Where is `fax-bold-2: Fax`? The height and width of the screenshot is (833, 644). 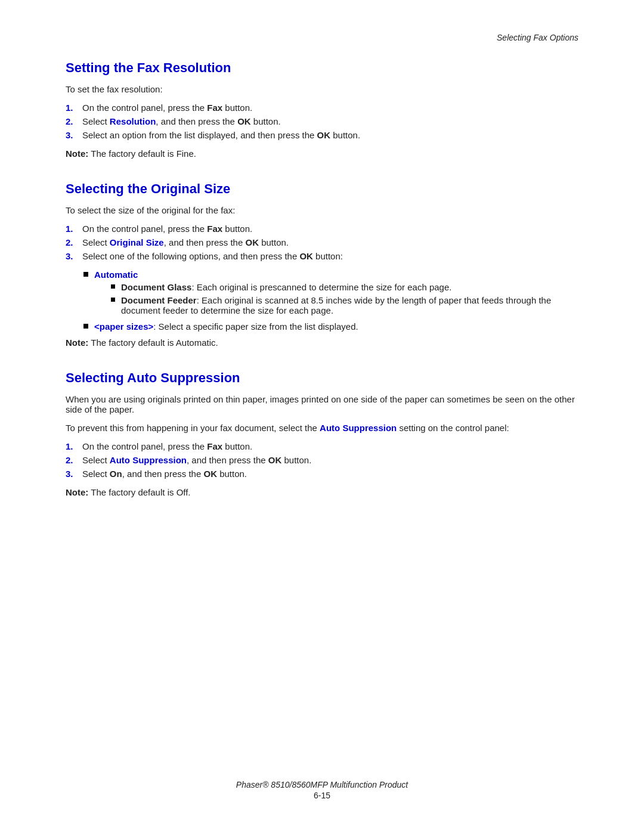 fax-bold-2: Fax is located at coordinates (215, 229).